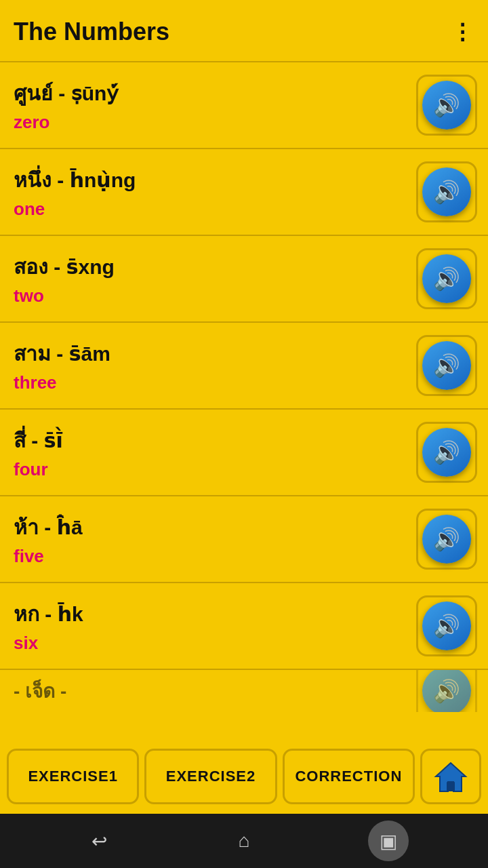  What do you see at coordinates (92, 32) in the screenshot?
I see `page-title: The Numbers` at bounding box center [92, 32].